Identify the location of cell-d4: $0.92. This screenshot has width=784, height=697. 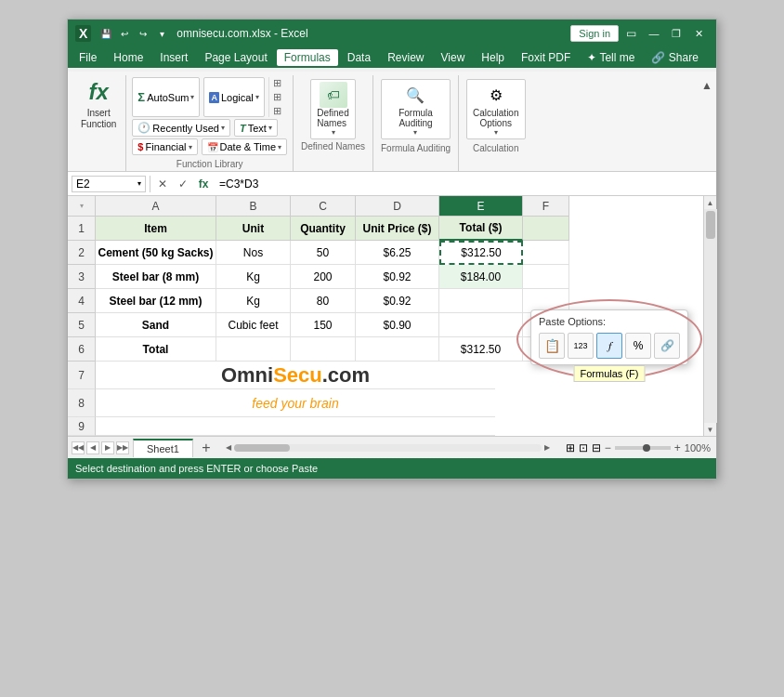
(398, 301).